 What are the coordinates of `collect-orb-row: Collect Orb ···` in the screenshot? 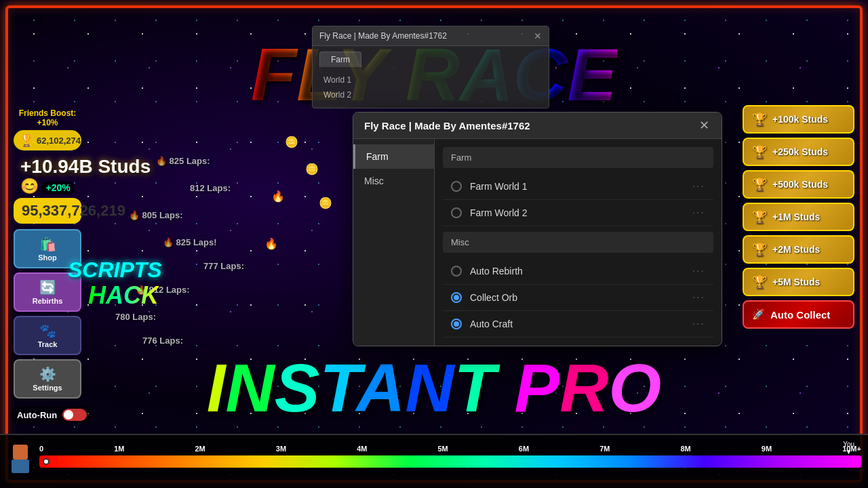 It's located at (578, 298).